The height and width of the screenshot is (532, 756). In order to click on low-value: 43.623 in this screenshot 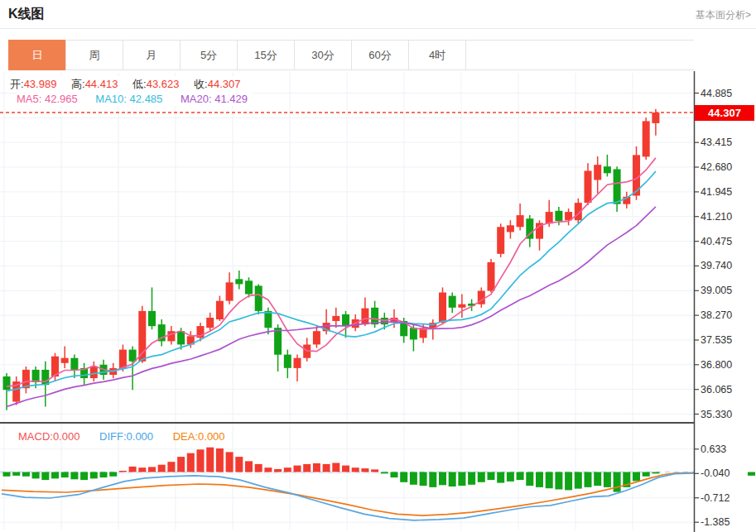, I will do `click(163, 84)`.